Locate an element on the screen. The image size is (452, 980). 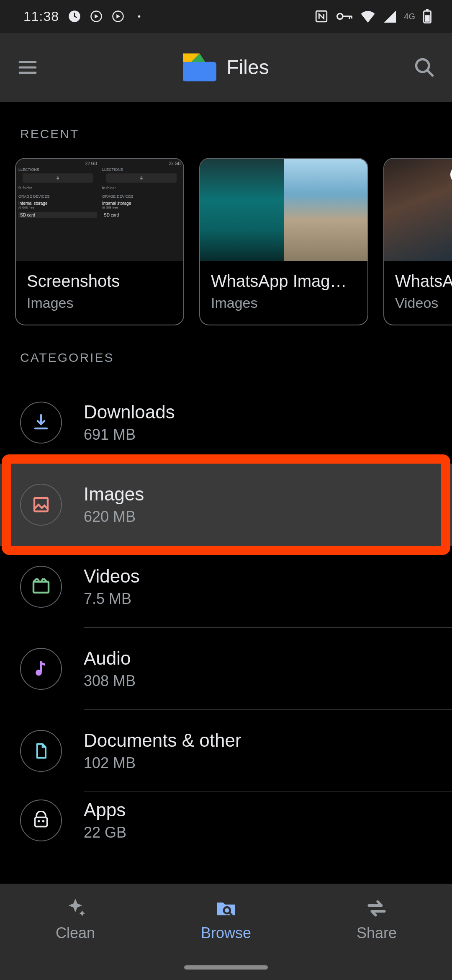
recent-thumb: 22 GB LLECTIONS fe folder ORAGE DEVICES … is located at coordinates (100, 210).